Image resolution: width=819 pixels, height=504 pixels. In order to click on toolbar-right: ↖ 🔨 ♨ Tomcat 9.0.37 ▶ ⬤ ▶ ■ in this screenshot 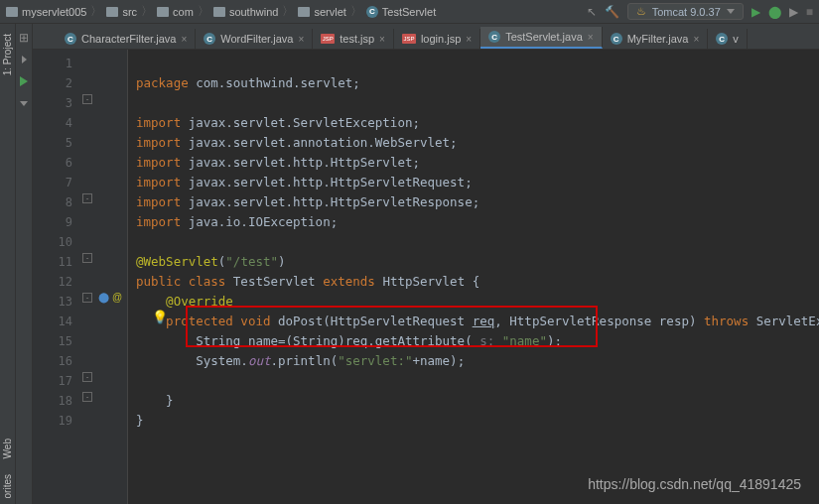, I will do `click(700, 12)`.